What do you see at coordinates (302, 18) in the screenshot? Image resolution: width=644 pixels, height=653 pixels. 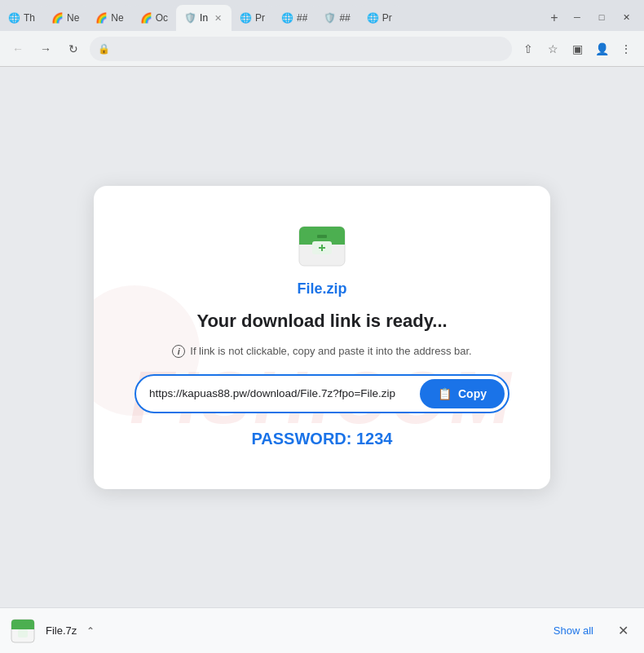 I see `tab-label-tab7: ##` at bounding box center [302, 18].